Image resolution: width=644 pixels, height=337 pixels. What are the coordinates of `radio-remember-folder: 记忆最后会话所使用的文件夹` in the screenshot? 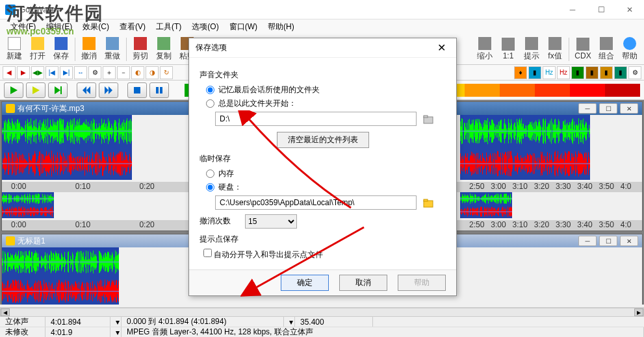 It's located at (326, 90).